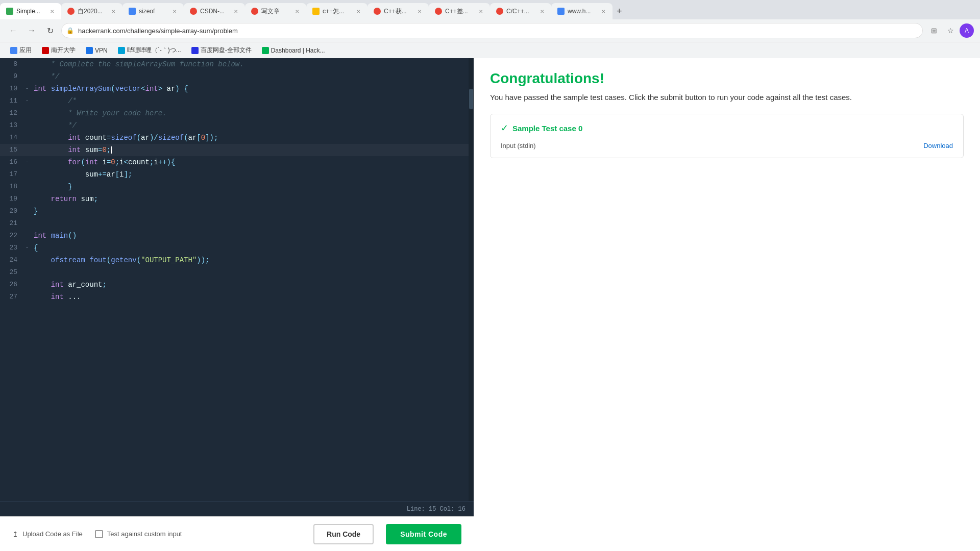 This screenshot has height=551, width=980. What do you see at coordinates (358, 11) in the screenshot?
I see `tab-close-6: ✕` at bounding box center [358, 11].